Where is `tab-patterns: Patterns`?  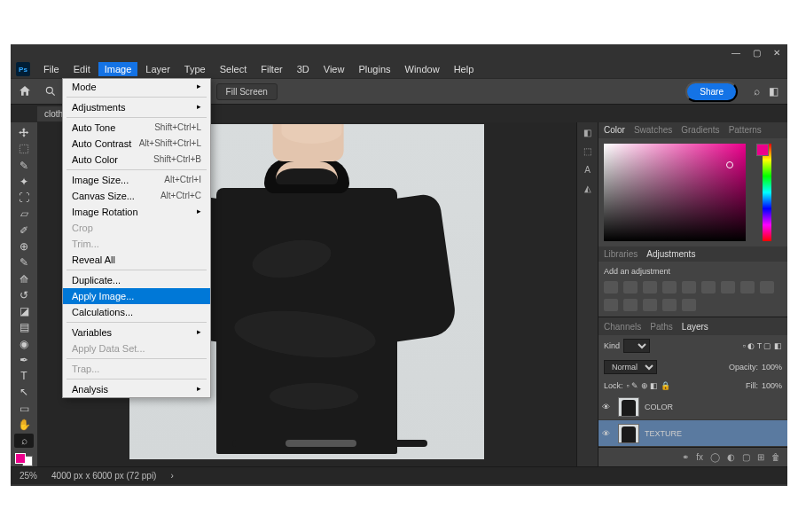
tab-patterns: Patterns is located at coordinates (745, 129).